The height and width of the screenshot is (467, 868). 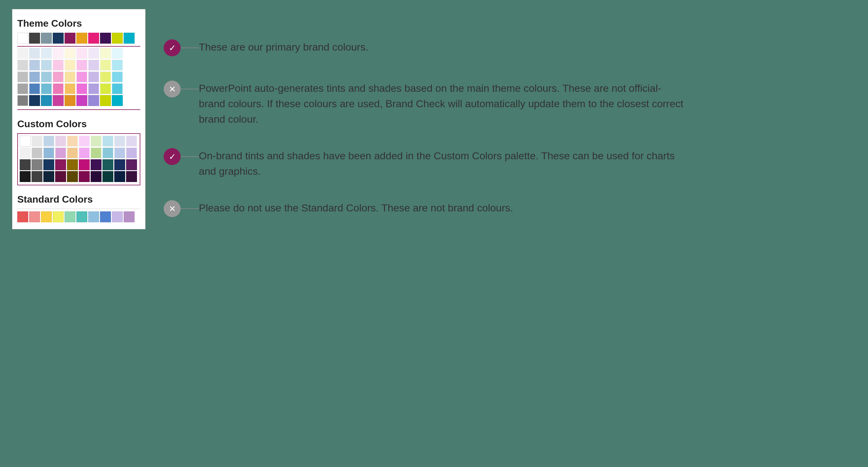 I want to click on theme-colors-title: Theme Colors, so click(x=79, y=24).